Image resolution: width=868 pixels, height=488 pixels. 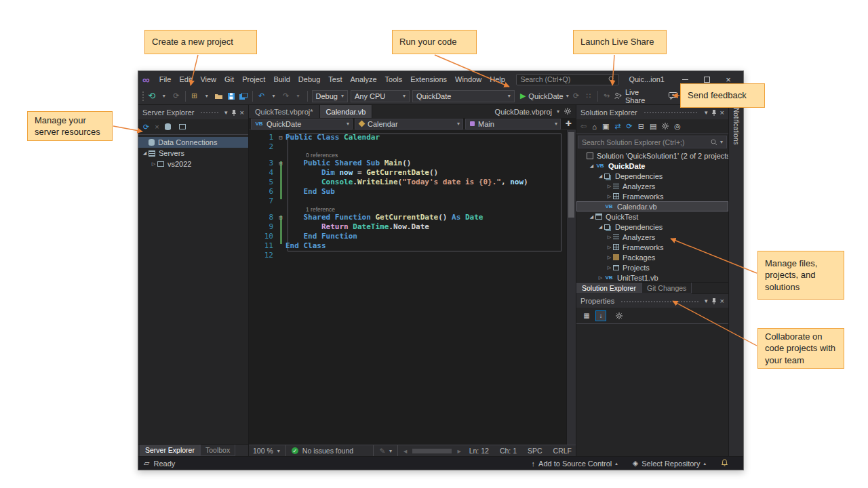 What do you see at coordinates (724, 464) in the screenshot?
I see `notifications-bell-icon` at bounding box center [724, 464].